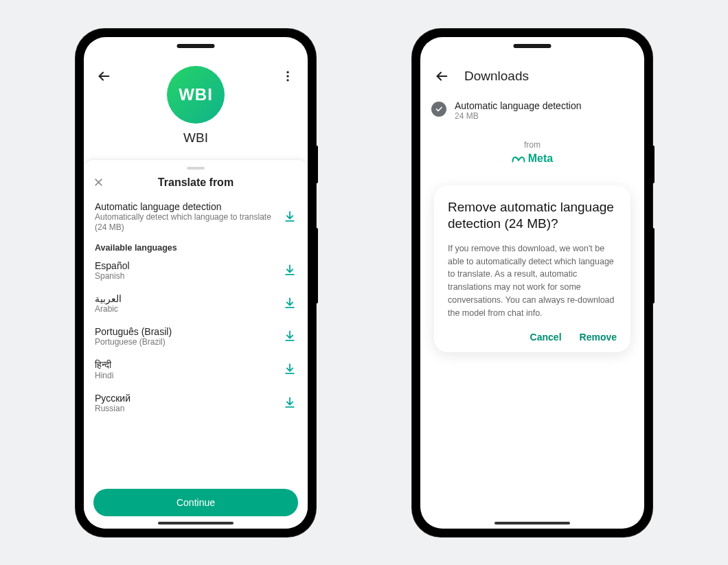 Image resolution: width=728 pixels, height=565 pixels. Describe the element at coordinates (189, 266) in the screenshot. I see `language-native: Español` at that location.